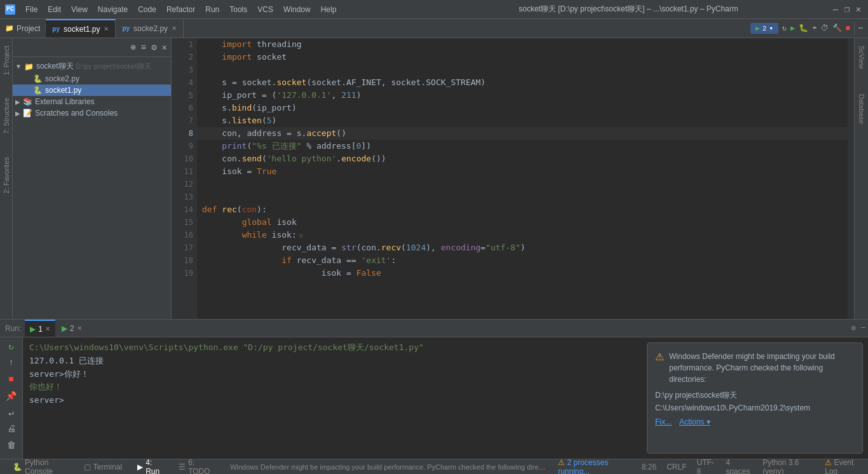 This screenshot has height=474, width=868. Describe the element at coordinates (771, 28) in the screenshot. I see `run-count-chevron: ▾` at that location.